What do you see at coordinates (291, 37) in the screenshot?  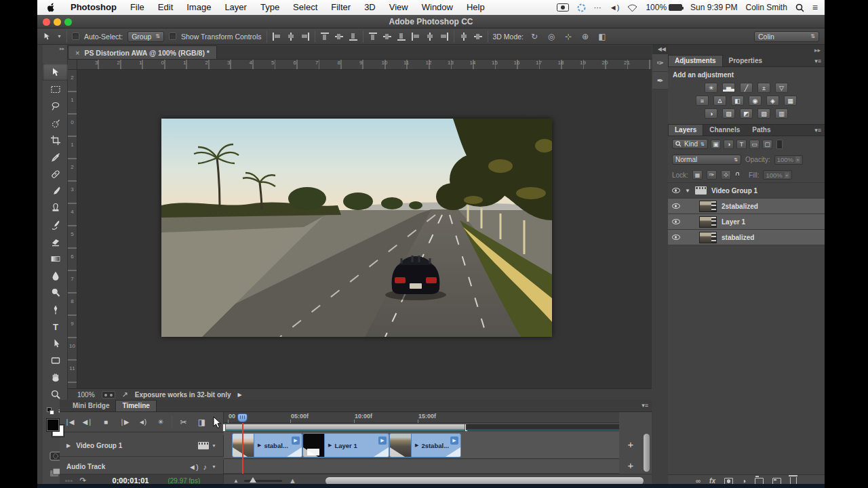 I see `align-horizontal-centers-icon` at bounding box center [291, 37].